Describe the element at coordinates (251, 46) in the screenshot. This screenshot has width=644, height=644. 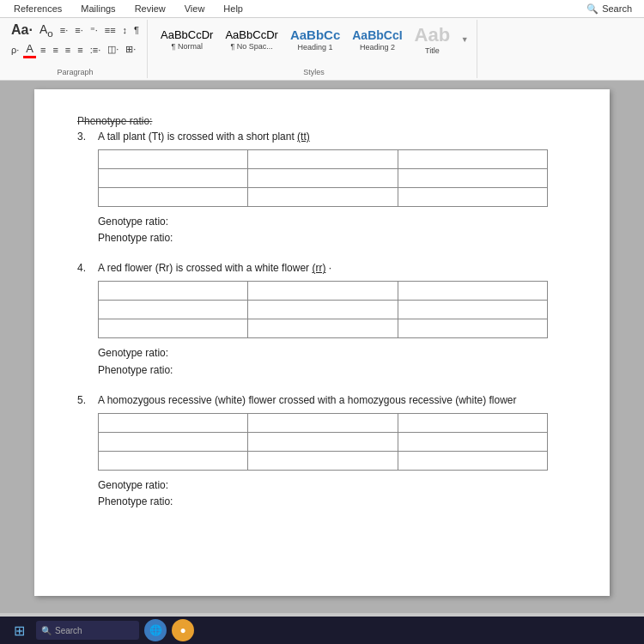
I see `style-nospace-label: ¶ No Spac...` at that location.